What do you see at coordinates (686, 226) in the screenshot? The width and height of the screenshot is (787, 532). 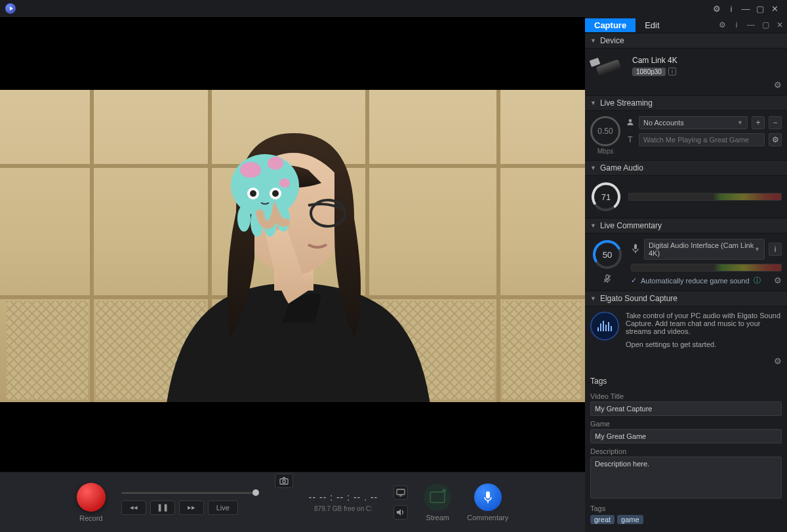 I see `section-commentary-header: ▼ Live Commentary` at bounding box center [686, 226].